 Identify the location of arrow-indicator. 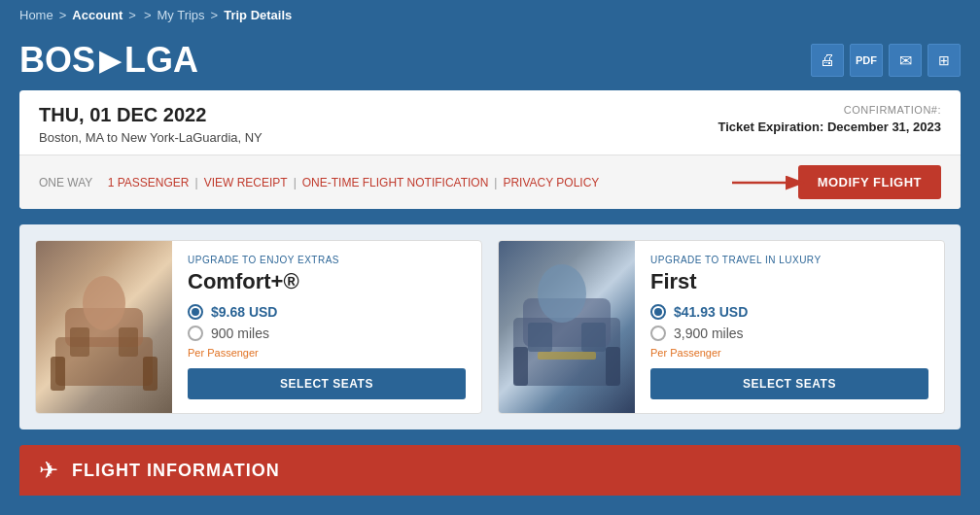
(771, 183).